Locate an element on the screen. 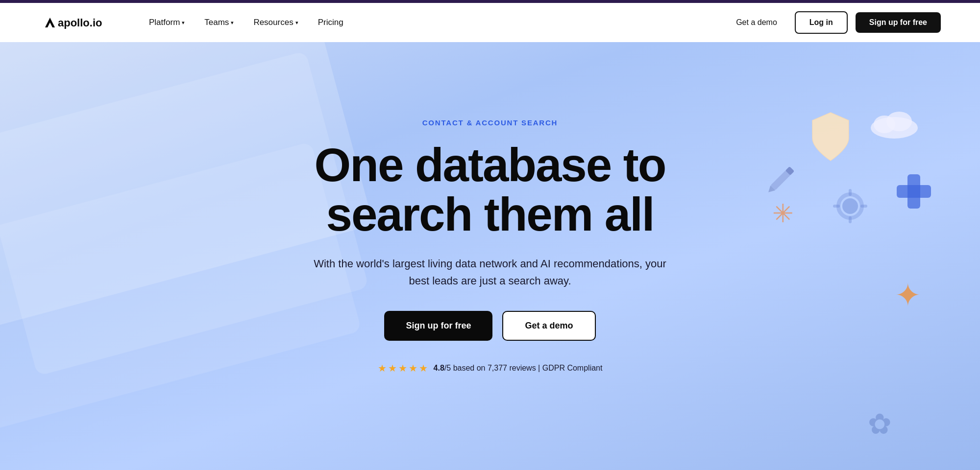 The height and width of the screenshot is (470, 980). cloud-icon is located at coordinates (894, 123).